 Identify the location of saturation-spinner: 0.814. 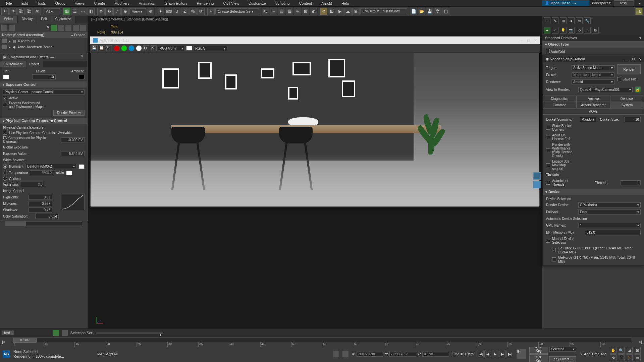
(47, 217).